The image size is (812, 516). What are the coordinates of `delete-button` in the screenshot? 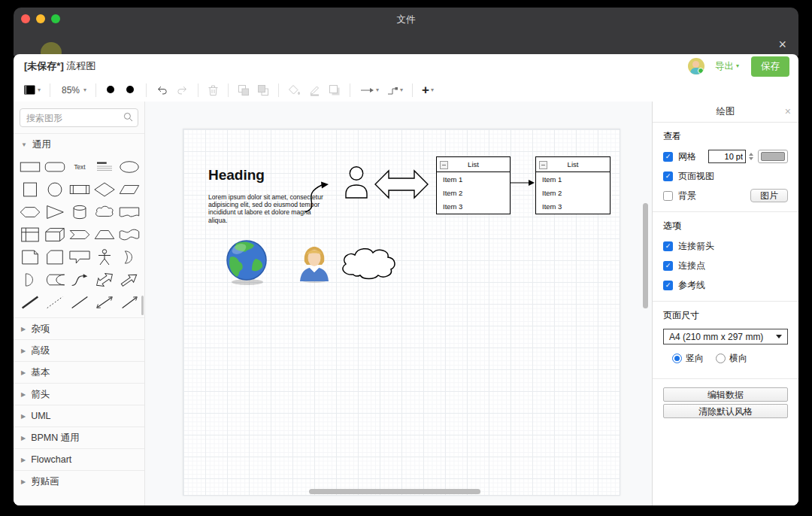 It's located at (214, 90).